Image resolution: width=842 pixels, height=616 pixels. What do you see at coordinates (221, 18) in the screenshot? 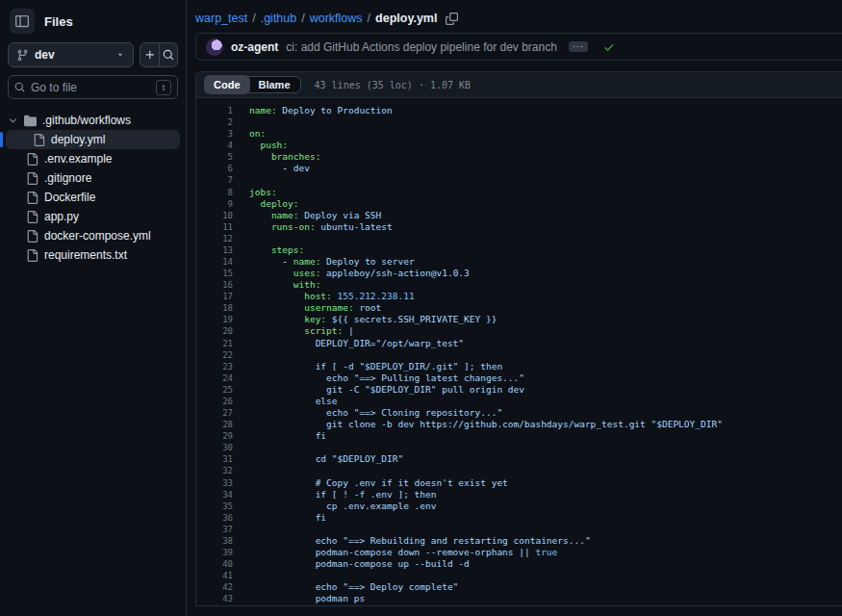
I see `breadcrumb-repo-link: warp_test` at bounding box center [221, 18].